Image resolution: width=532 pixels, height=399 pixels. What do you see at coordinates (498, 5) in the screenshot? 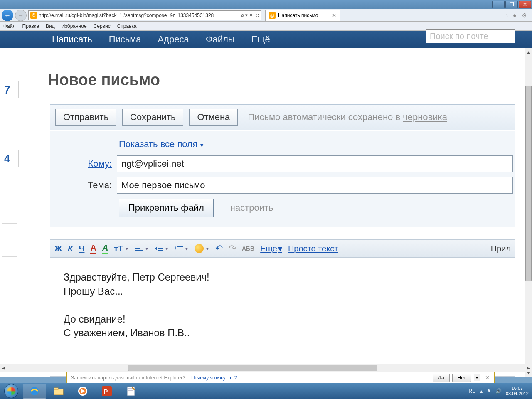
I see `window-minimize-button: ─` at bounding box center [498, 5].